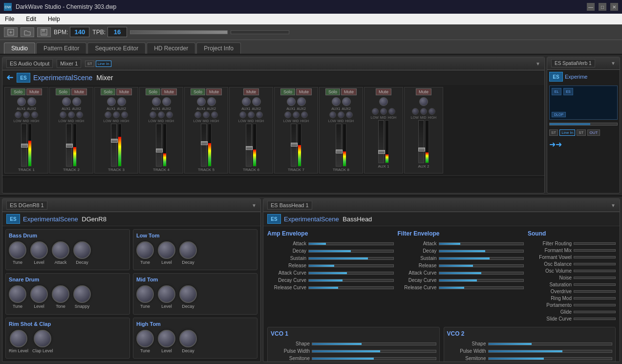 The width and height of the screenshot is (622, 364). Describe the element at coordinates (294, 145) in the screenshot. I see `fader-t7` at that location.